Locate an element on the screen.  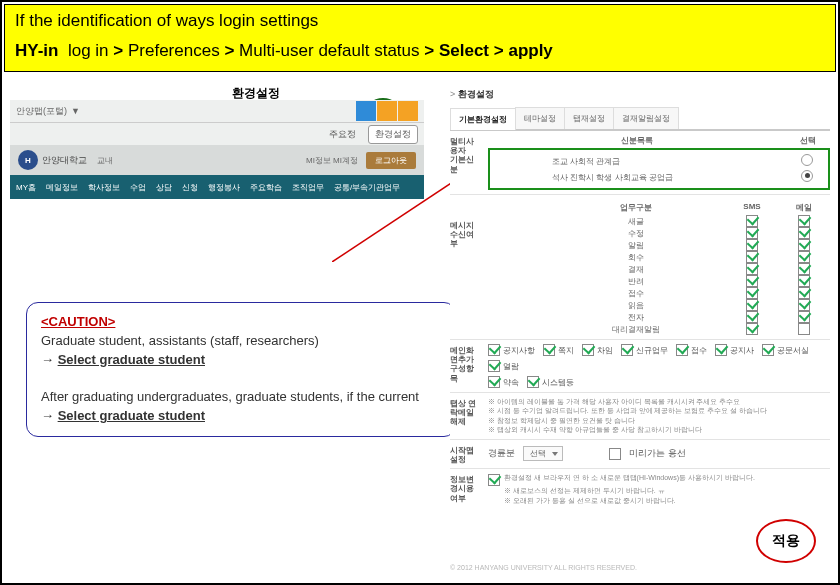
browser-checkbox is located at coordinates (494, 480).